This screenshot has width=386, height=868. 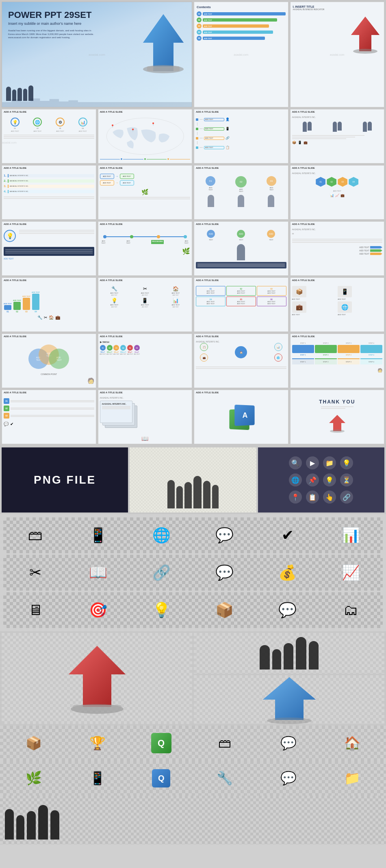 What do you see at coordinates (337, 136) in the screenshot?
I see `slide-card-4: ADD A TITLE SLIDE AASADAL INTERR'S INC.` at bounding box center [337, 136].